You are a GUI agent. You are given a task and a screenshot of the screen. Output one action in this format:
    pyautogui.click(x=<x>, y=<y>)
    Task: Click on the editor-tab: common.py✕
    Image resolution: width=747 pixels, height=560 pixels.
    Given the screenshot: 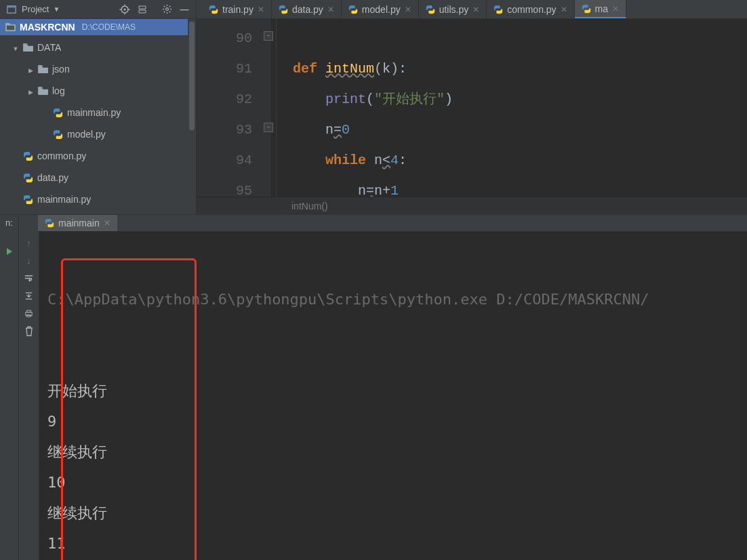 What is the action you would take?
    pyautogui.click(x=530, y=9)
    